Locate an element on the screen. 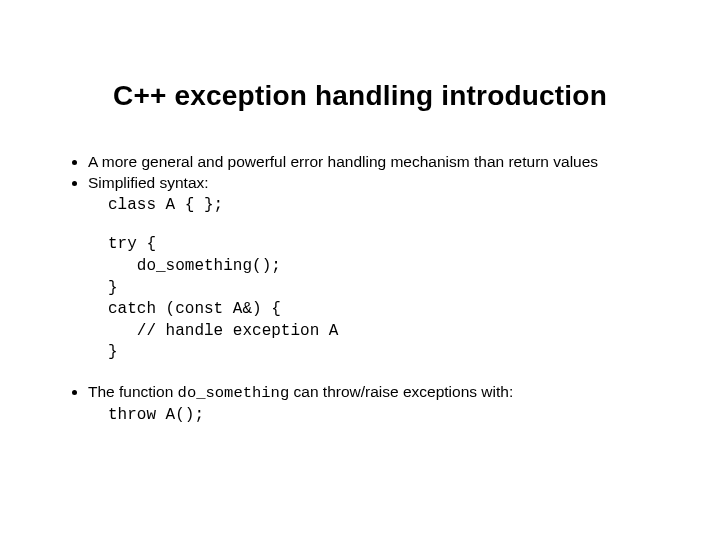 The width and height of the screenshot is (720, 540). bullet-text-pre: The function is located at coordinates (133, 392).